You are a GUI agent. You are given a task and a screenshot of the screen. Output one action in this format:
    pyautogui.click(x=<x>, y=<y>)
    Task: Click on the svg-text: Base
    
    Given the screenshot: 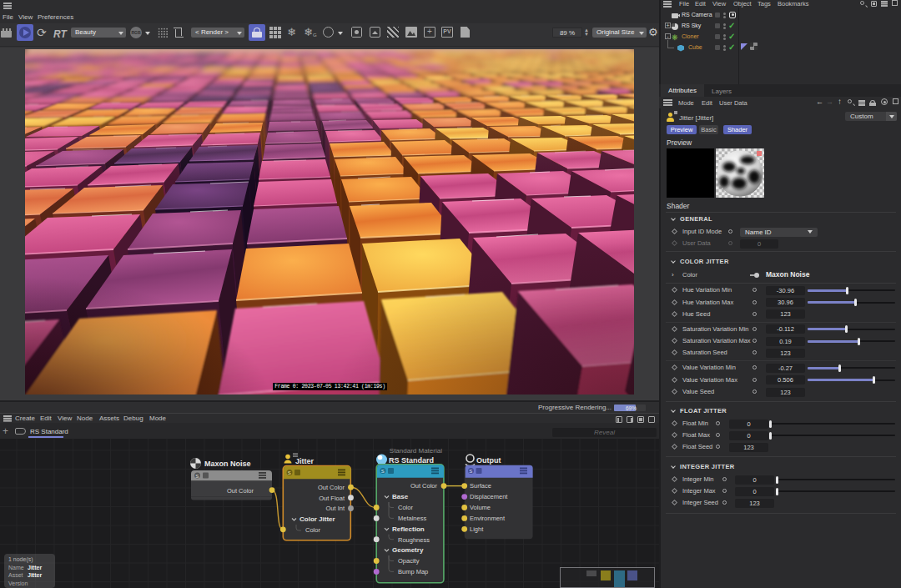 What is the action you would take?
    pyautogui.click(x=400, y=497)
    